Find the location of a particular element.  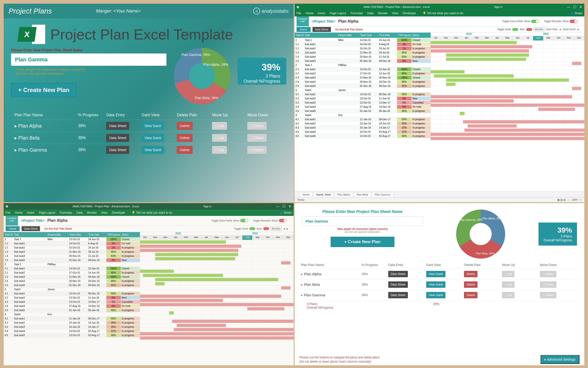

plan-name: Plan Gamma is located at coordinates (46, 150).